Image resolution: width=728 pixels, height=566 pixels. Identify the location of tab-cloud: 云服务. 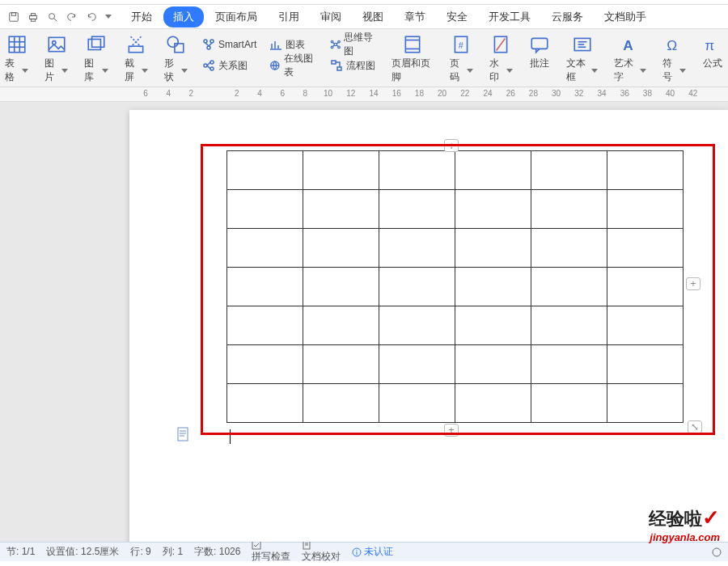
(568, 17).